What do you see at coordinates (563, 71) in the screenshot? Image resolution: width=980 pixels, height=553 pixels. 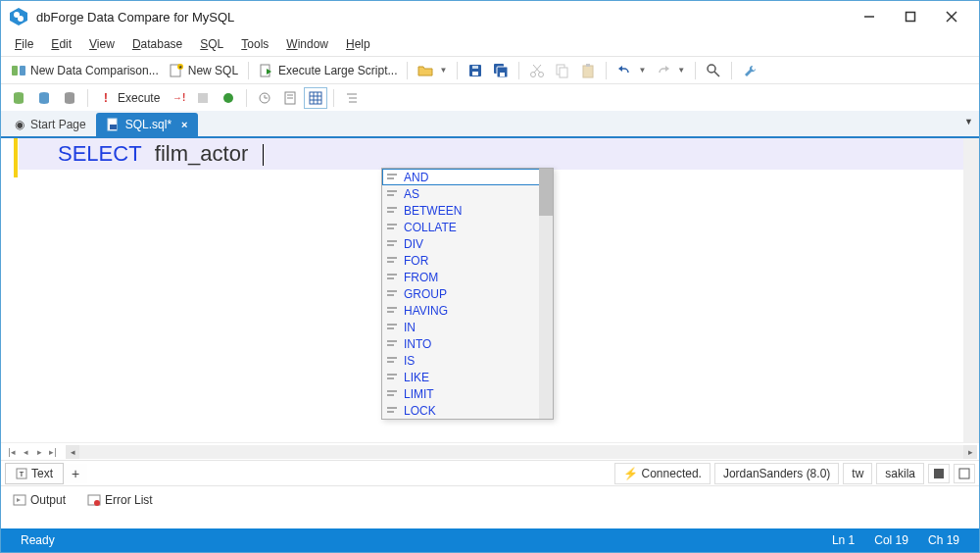 I see `copy-button` at bounding box center [563, 71].